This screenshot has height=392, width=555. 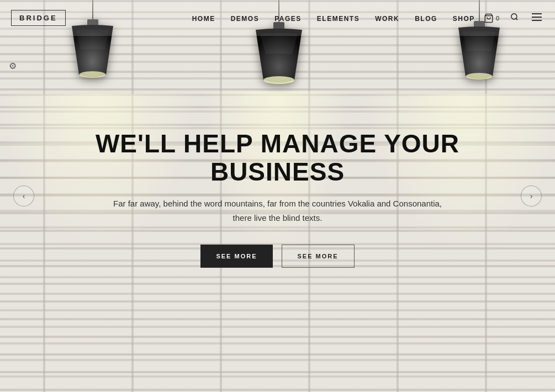 I want to click on nav-link-demos: DEMOS, so click(x=245, y=19).